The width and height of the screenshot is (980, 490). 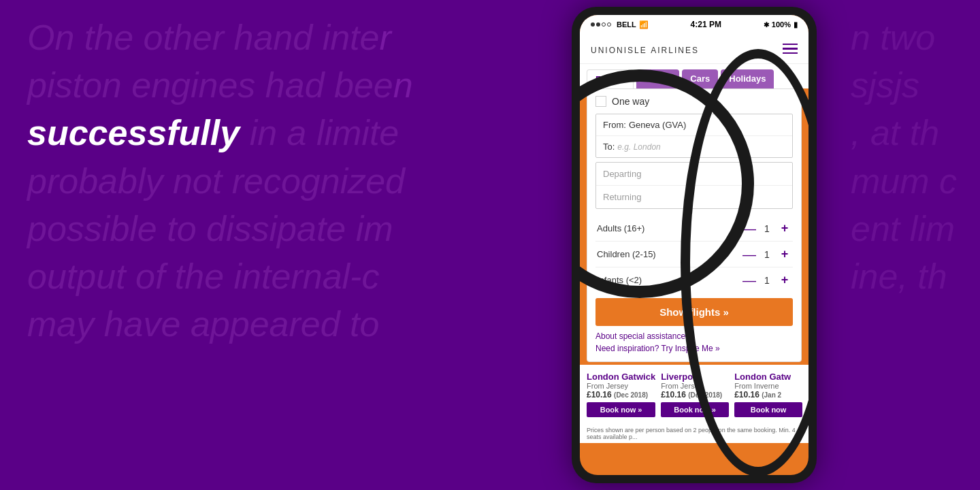 What do you see at coordinates (694, 185) in the screenshot?
I see `date-group: Departing Returning` at bounding box center [694, 185].